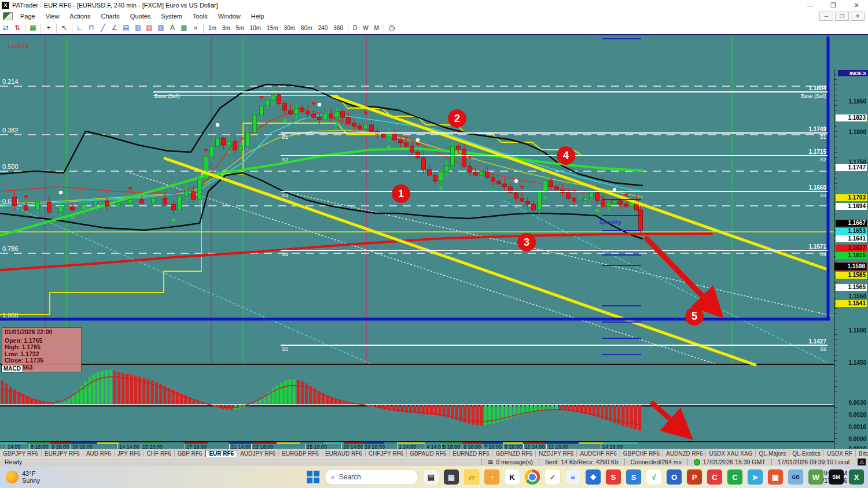  Describe the element at coordinates (28, 16) in the screenshot. I see `menu-item-page: Page` at that location.